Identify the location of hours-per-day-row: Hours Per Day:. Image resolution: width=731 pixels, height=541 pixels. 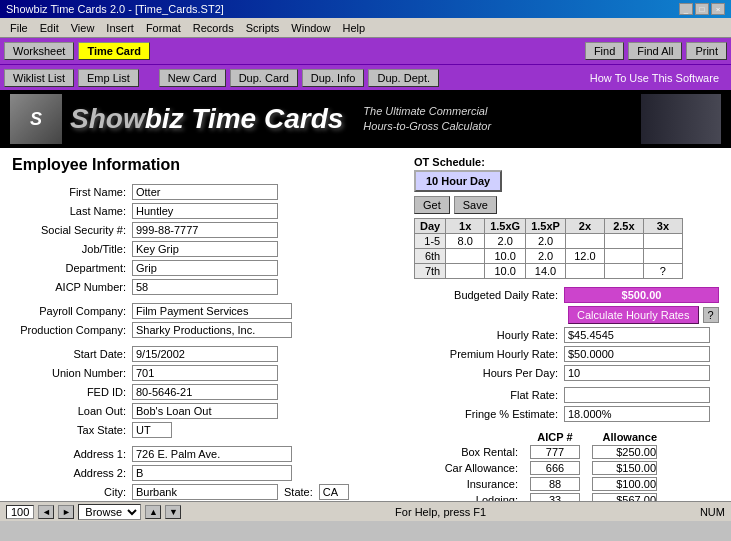
(566, 373).